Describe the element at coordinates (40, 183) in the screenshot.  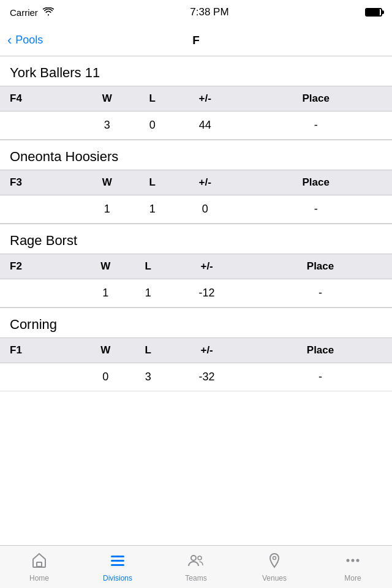
I see `col-header-code: F3` at that location.